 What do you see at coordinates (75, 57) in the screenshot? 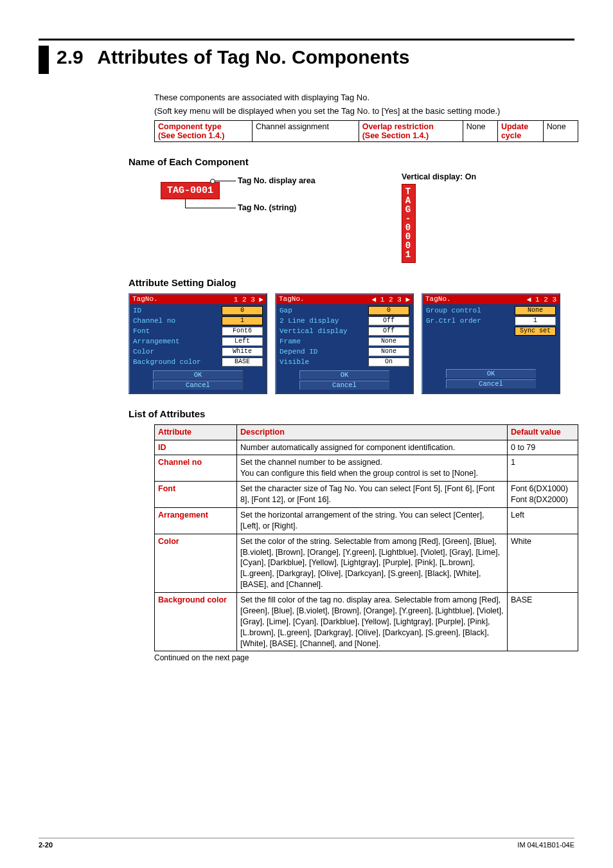
I see `section-number: 2.9` at bounding box center [75, 57].